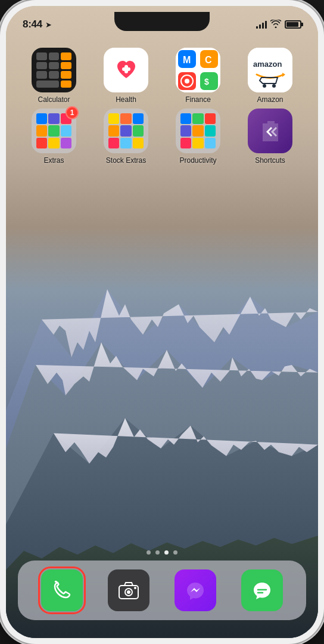 Image resolution: width=324 pixels, height=644 pixels. Describe the element at coordinates (62, 590) in the screenshot. I see `dock-phone` at that location.